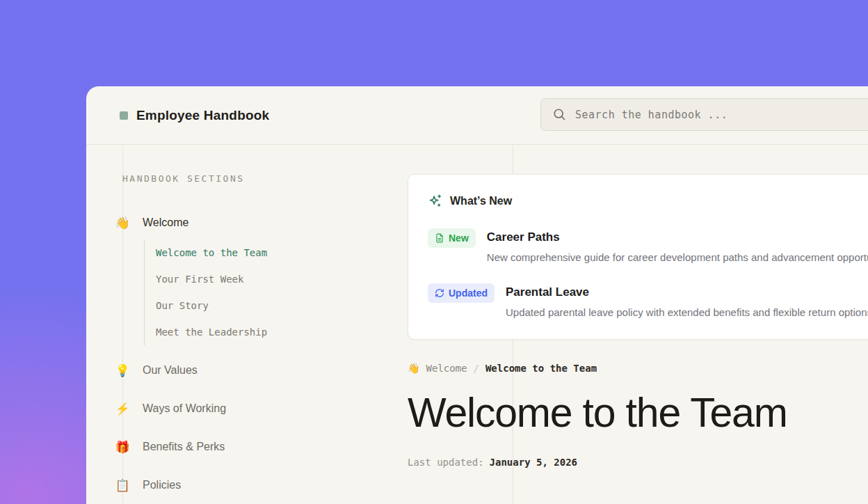 The height and width of the screenshot is (504, 868). Describe the element at coordinates (677, 237) in the screenshot. I see `whats-new-item-title: Career Paths` at that location.